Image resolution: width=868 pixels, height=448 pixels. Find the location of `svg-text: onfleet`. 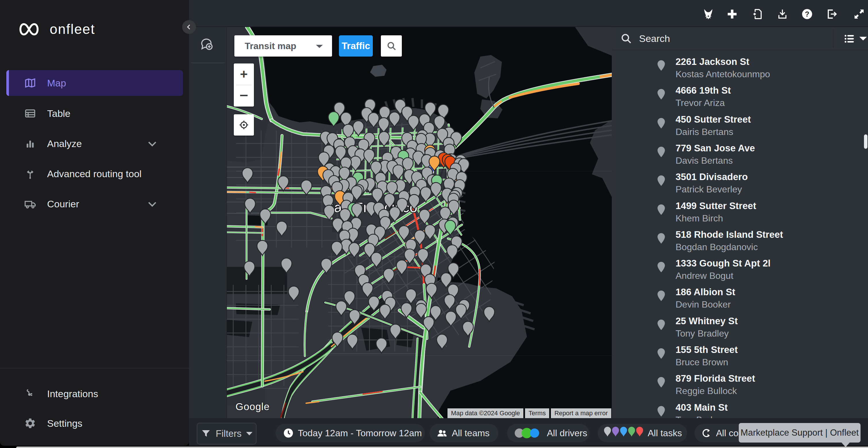

svg-text: onfleet is located at coordinates (72, 29).